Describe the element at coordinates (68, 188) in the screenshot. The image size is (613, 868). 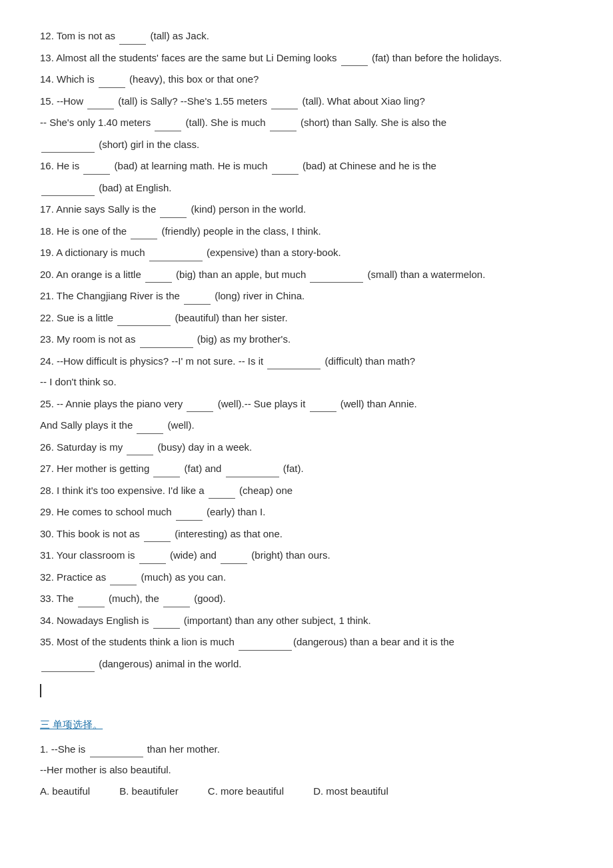
I see `q16-blank3` at that location.